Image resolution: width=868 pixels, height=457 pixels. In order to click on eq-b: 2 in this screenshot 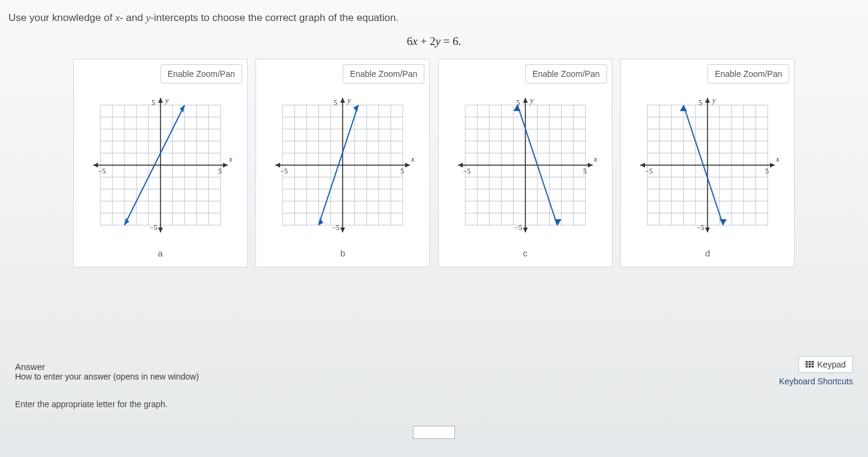, I will do `click(433, 41)`.